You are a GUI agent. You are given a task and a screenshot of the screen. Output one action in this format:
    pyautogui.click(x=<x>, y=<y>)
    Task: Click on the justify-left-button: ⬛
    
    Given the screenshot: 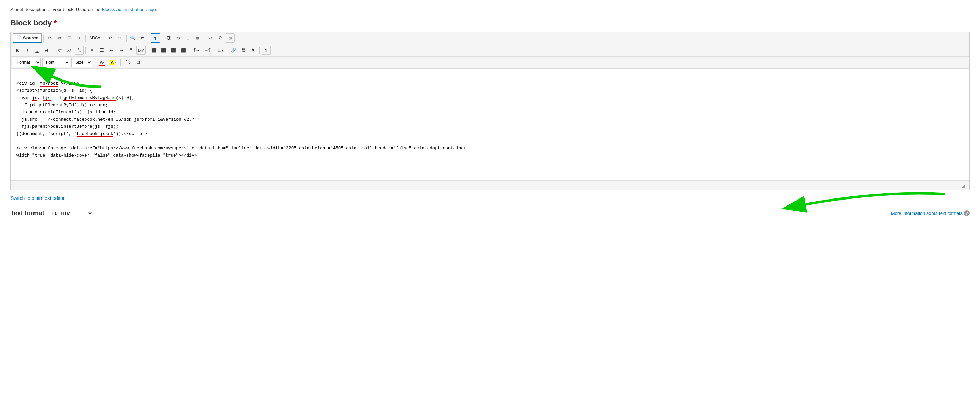 What is the action you would take?
    pyautogui.click(x=154, y=50)
    